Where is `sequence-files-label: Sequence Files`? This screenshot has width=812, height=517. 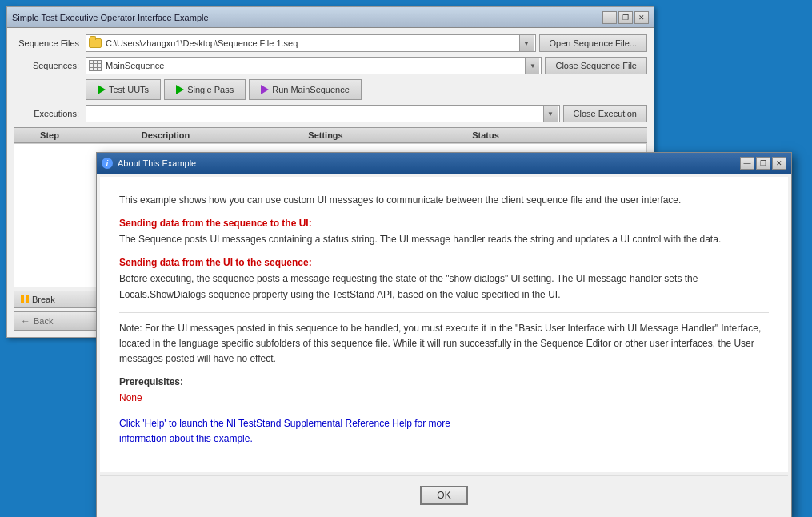 sequence-files-label: Sequence Files is located at coordinates (50, 43).